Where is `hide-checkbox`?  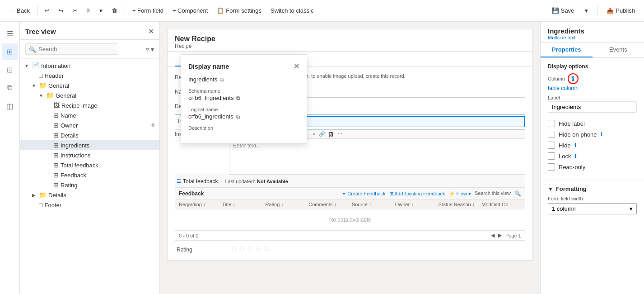
hide-checkbox is located at coordinates (551, 145).